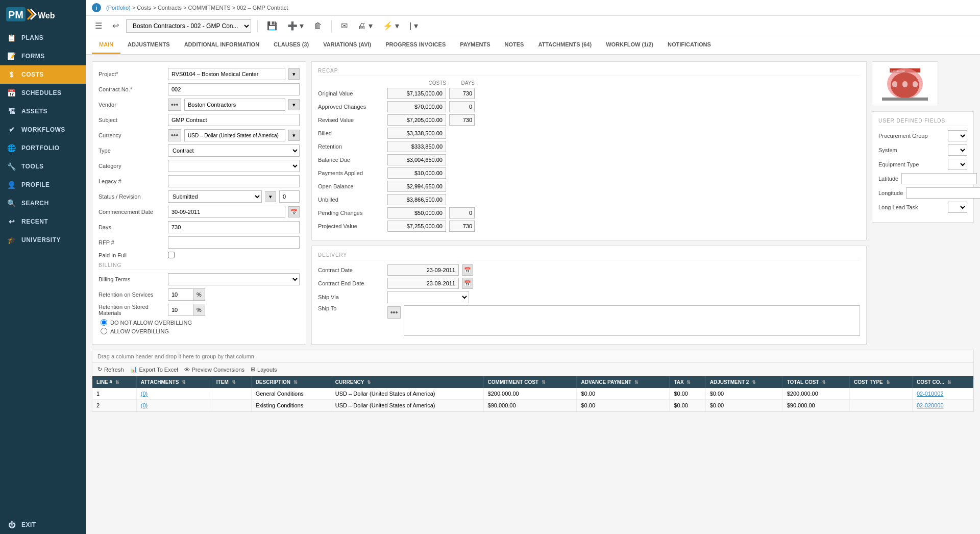 The width and height of the screenshot is (980, 534). Describe the element at coordinates (43, 525) in the screenshot. I see `sidebar-item-exit: ⏻ Exit` at that location.